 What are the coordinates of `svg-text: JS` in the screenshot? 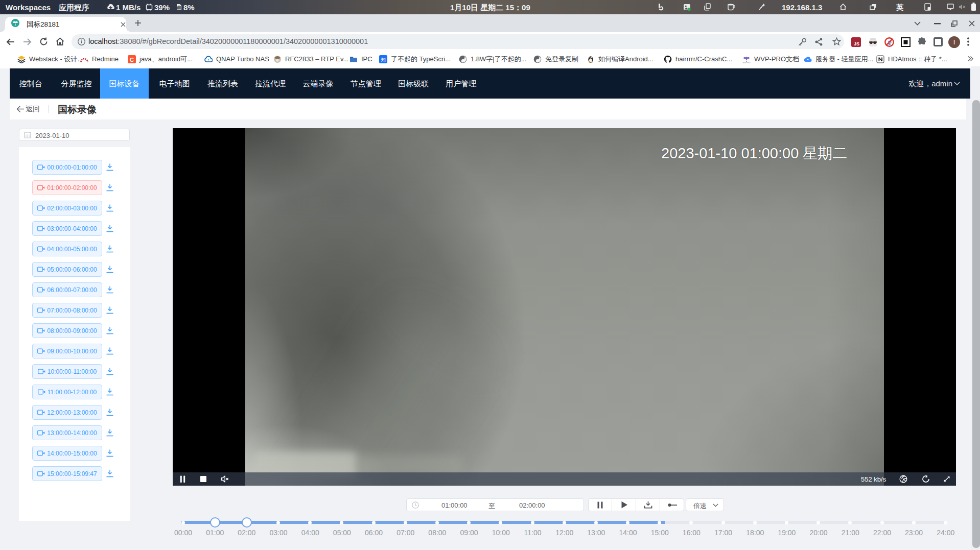 It's located at (856, 44).